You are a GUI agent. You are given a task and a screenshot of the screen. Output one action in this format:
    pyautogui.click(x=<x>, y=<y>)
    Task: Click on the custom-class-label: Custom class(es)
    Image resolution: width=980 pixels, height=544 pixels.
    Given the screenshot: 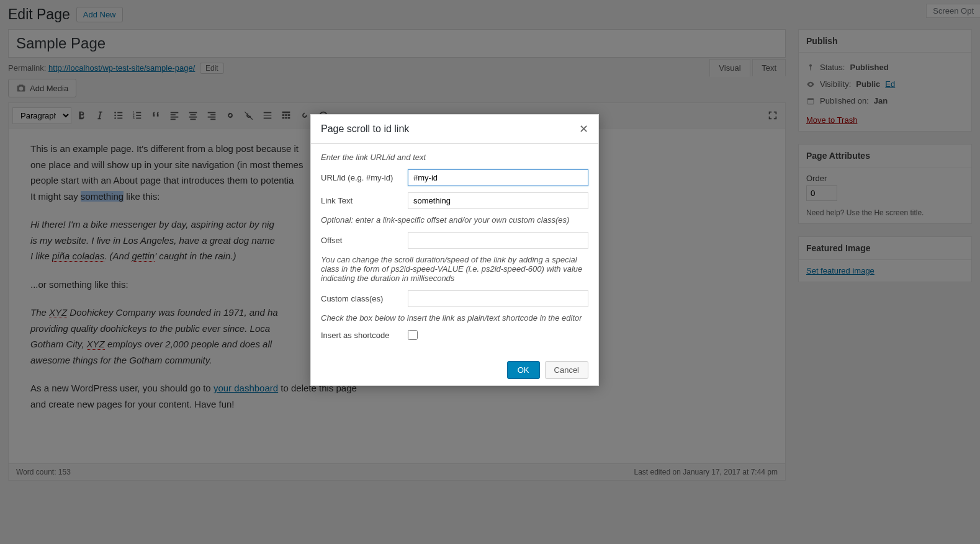 What is the action you would take?
    pyautogui.click(x=364, y=299)
    